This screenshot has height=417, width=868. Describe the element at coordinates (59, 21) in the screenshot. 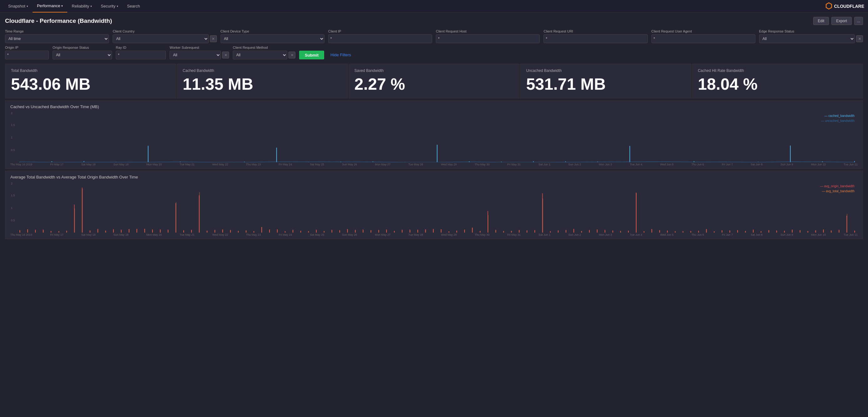

I see `page-title: Cloudflare - Performance (Bandwidth)` at that location.